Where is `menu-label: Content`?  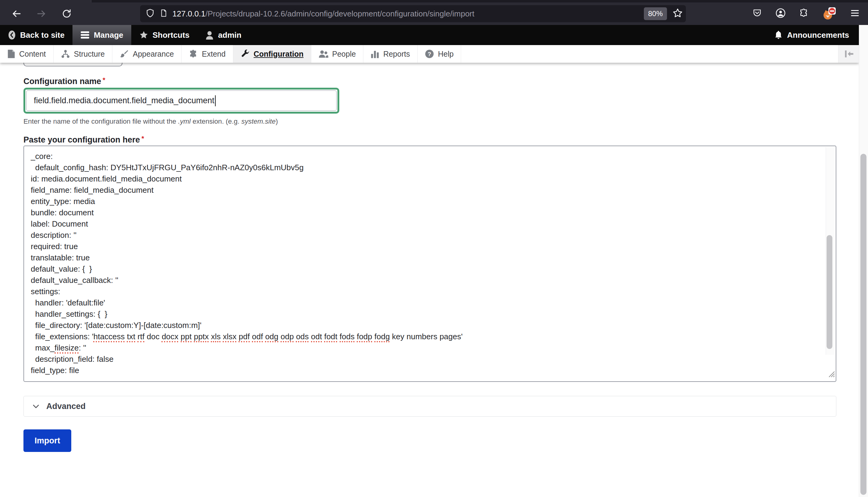 menu-label: Content is located at coordinates (33, 54).